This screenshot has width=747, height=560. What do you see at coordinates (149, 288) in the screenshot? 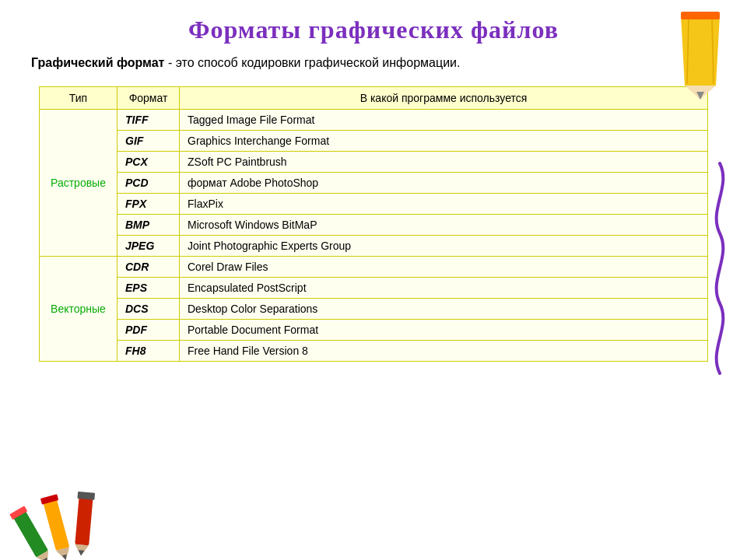
I see `cell-format: EPS` at bounding box center [149, 288].